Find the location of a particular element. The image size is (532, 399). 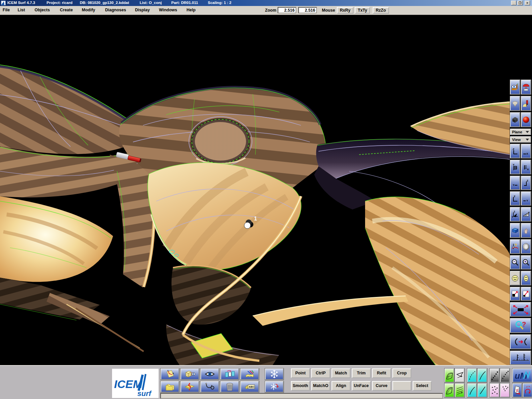

blue-box-icon is located at coordinates (515, 230).